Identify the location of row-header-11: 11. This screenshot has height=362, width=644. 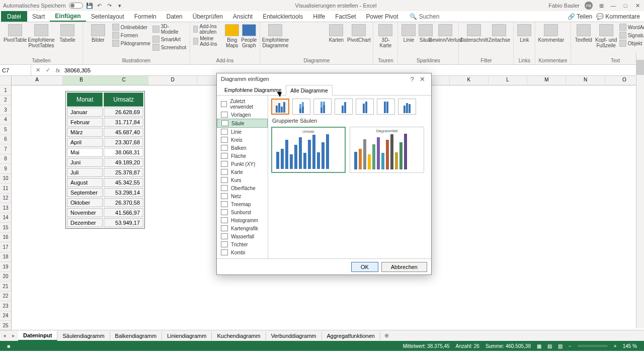
(6, 189).